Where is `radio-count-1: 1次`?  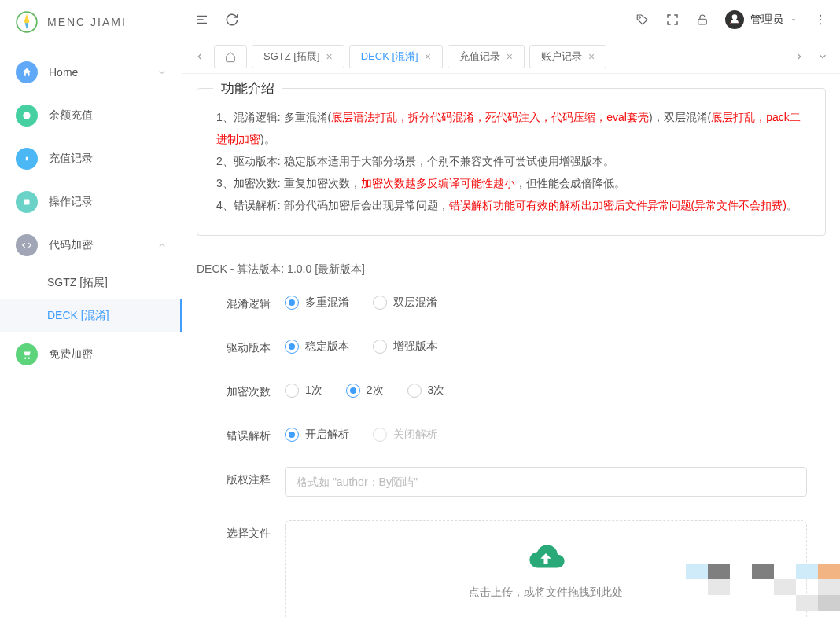
radio-count-1: 1次 is located at coordinates (304, 391).